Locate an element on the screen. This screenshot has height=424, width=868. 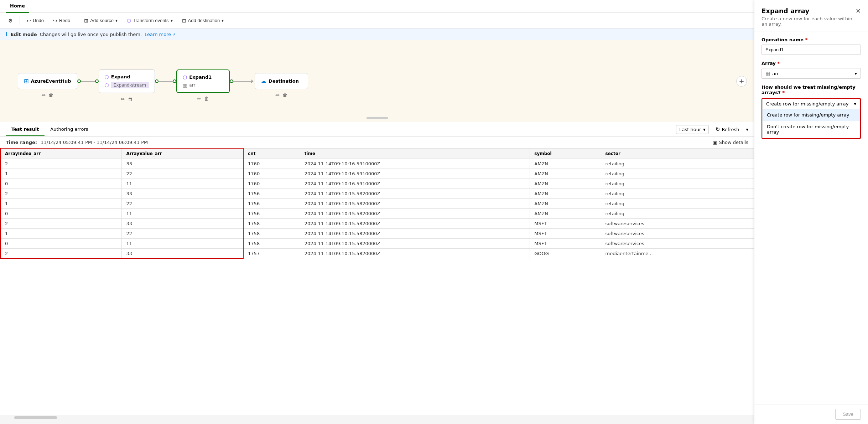
node2-delete-icon: 🗑 is located at coordinates (130, 99).